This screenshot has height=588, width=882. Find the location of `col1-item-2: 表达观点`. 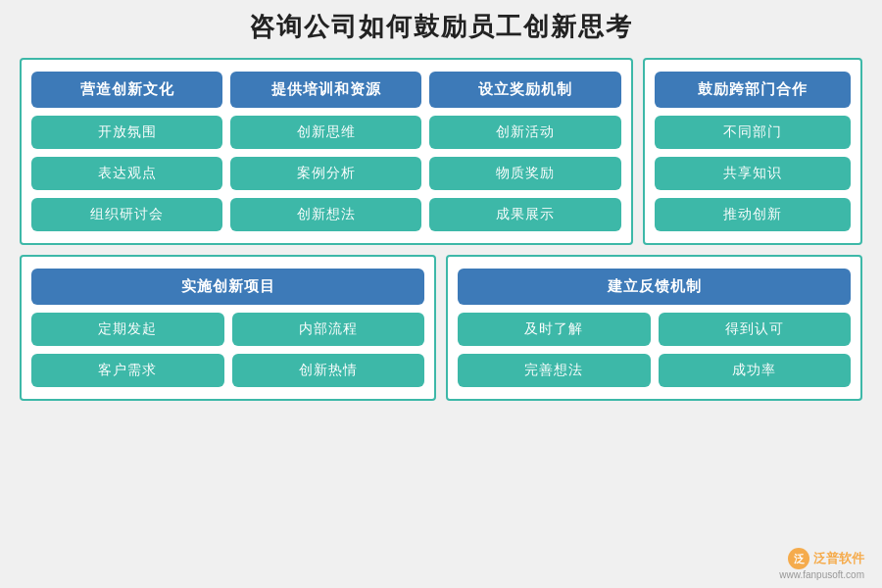

col1-item-2: 表达观点 is located at coordinates (127, 173).